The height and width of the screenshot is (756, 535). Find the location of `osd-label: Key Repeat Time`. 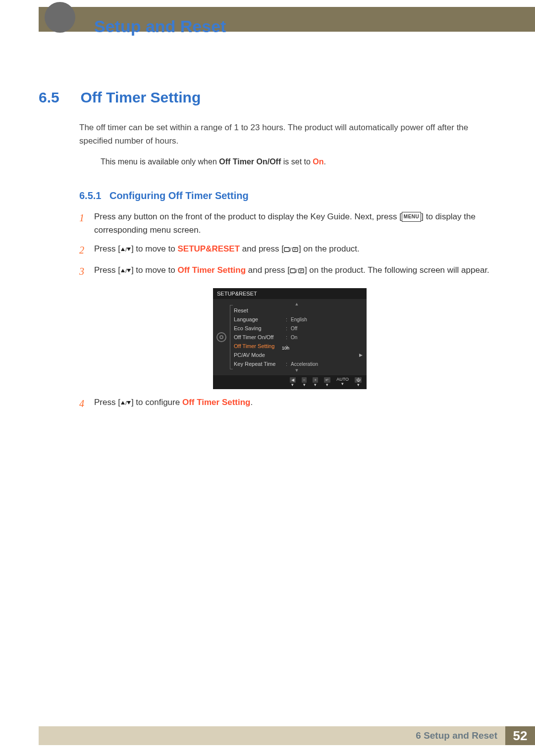

osd-label: Key Repeat Time is located at coordinates (260, 364).